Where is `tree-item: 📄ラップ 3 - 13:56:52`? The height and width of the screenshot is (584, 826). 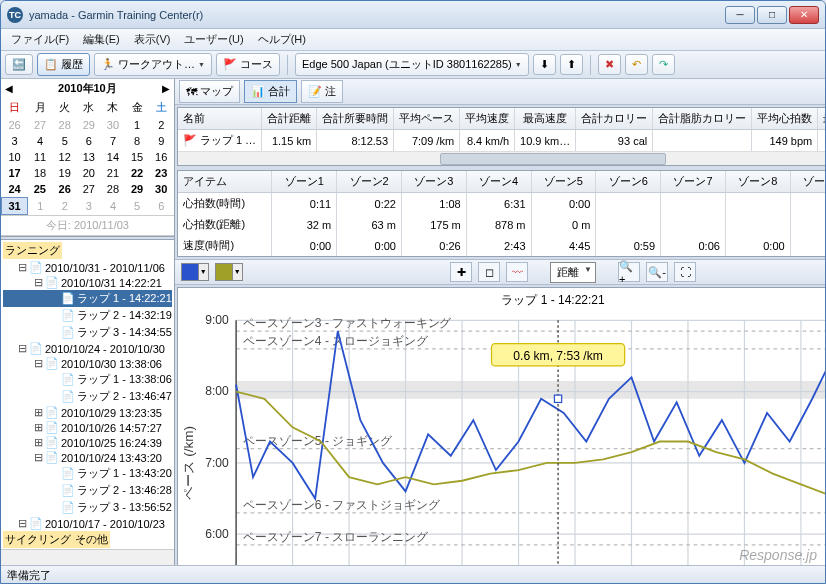
tree-item: 📄ラップ 3 - 13:56:52 is located at coordinates (88, 508).